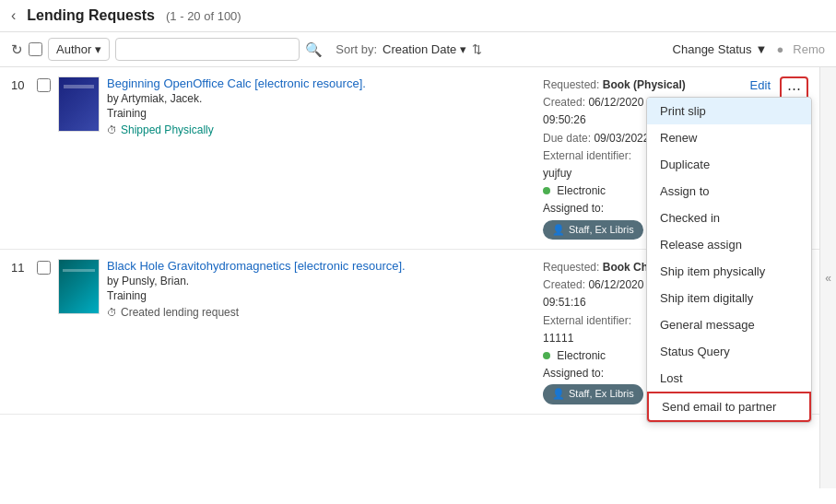 Image resolution: width=836 pixels, height=504 pixels. Describe the element at coordinates (321, 265) in the screenshot. I see `record-title: Black Hole Gravitohydromagnetics [electr…` at that location.